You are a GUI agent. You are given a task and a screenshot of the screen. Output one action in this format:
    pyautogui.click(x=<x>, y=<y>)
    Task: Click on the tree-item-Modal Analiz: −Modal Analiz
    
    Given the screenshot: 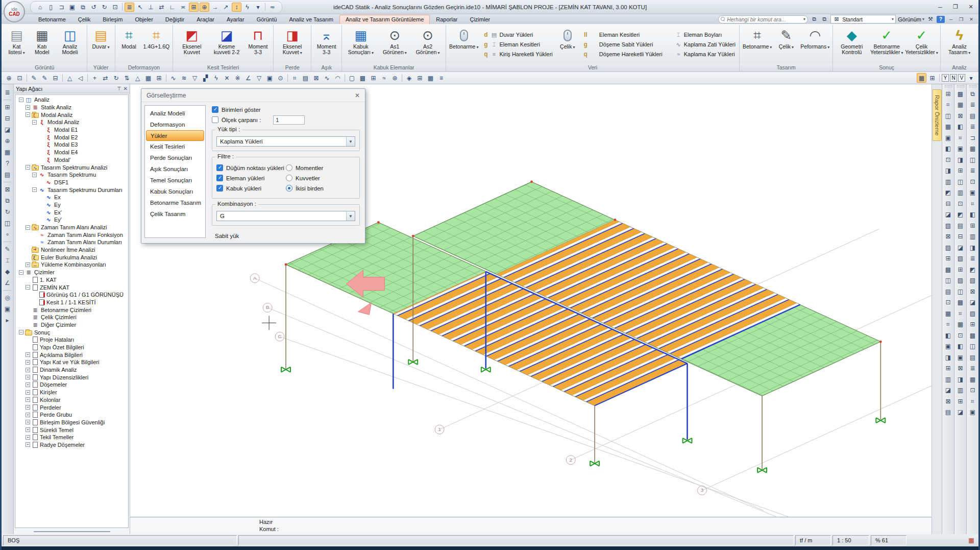 What is the action you would take?
    pyautogui.click(x=71, y=114)
    